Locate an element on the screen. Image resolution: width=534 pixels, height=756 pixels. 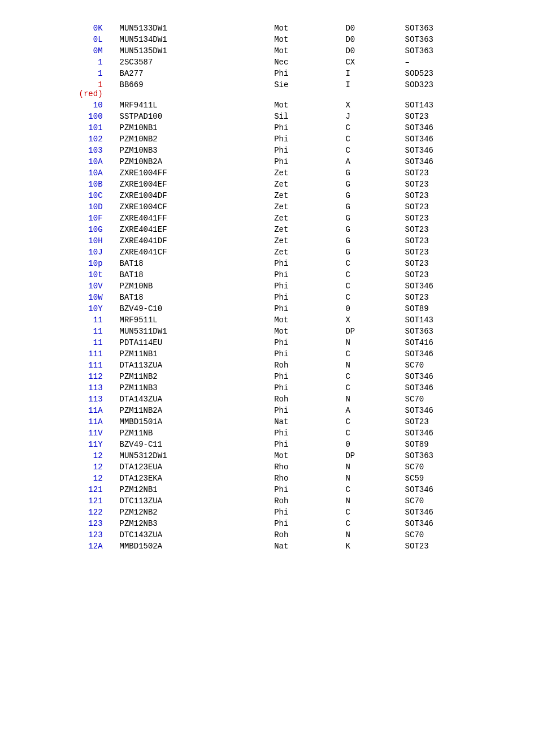
col-part-number: MUN5311DW1 is located at coordinates (197, 331).